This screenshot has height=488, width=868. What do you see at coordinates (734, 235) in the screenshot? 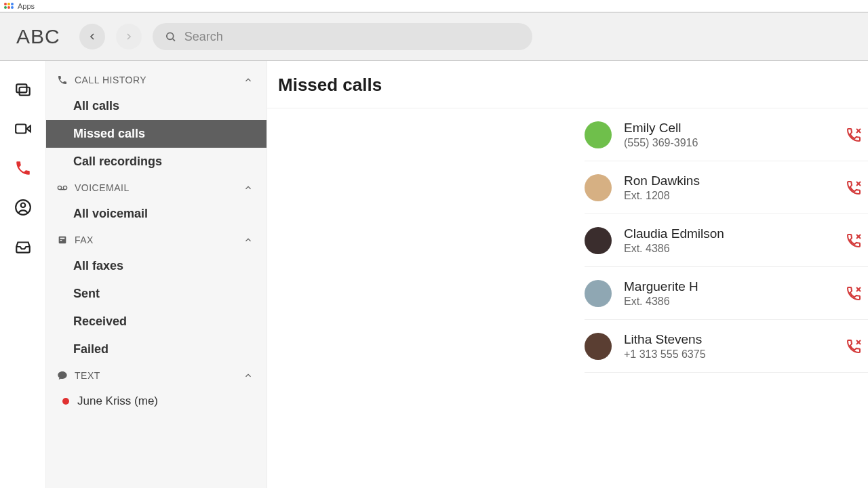
I see `call-name: Claudia Edmilson` at bounding box center [734, 235].